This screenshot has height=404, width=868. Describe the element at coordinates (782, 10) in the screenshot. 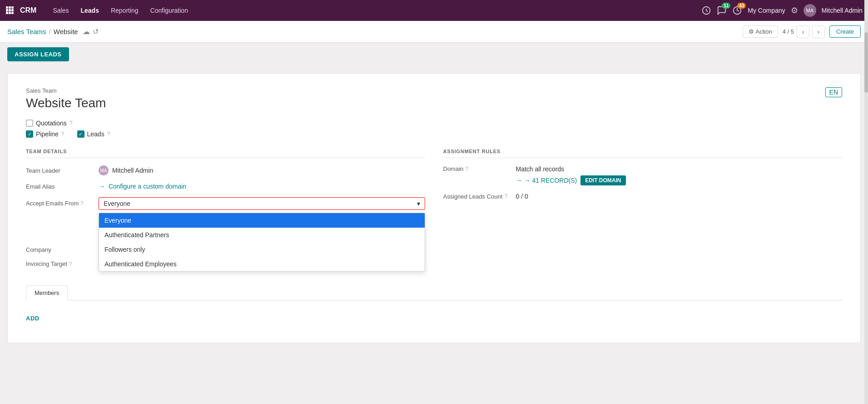

I see `right-icons: 11 43 My Company ⚙ MA Mitchell Admin` at that location.